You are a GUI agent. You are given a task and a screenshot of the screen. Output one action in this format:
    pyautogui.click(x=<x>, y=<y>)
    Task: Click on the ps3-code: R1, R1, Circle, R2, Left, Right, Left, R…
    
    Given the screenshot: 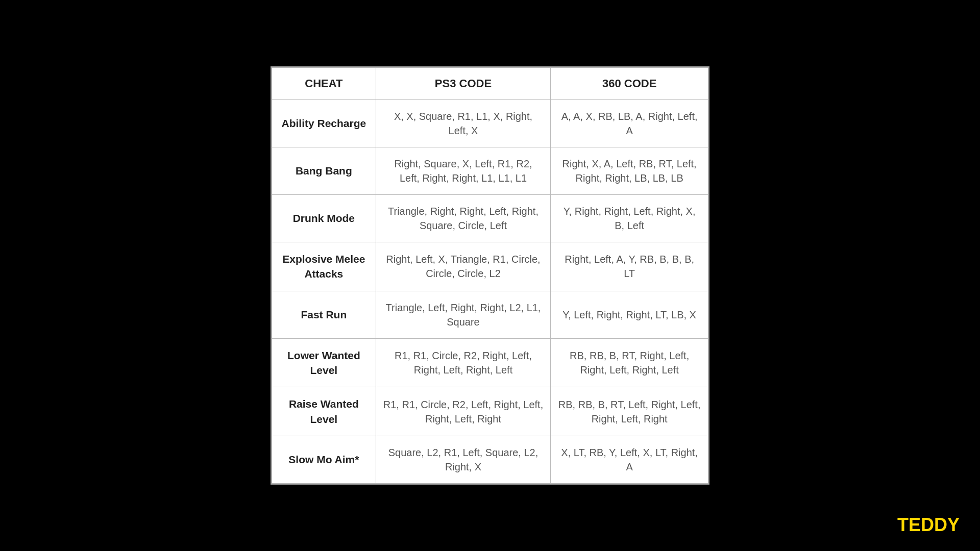 What is the action you would take?
    pyautogui.click(x=463, y=412)
    